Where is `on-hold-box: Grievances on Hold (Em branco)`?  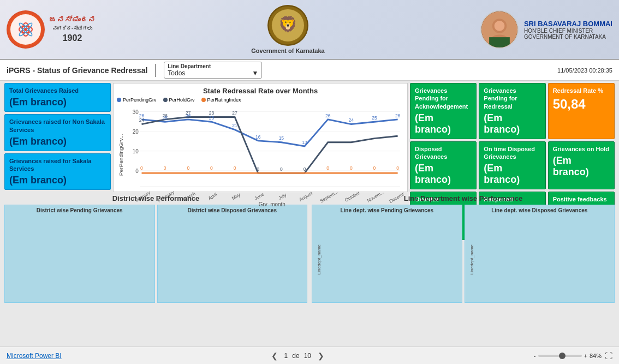 on-hold-box: Grievances on Hold (Em branco) is located at coordinates (581, 166).